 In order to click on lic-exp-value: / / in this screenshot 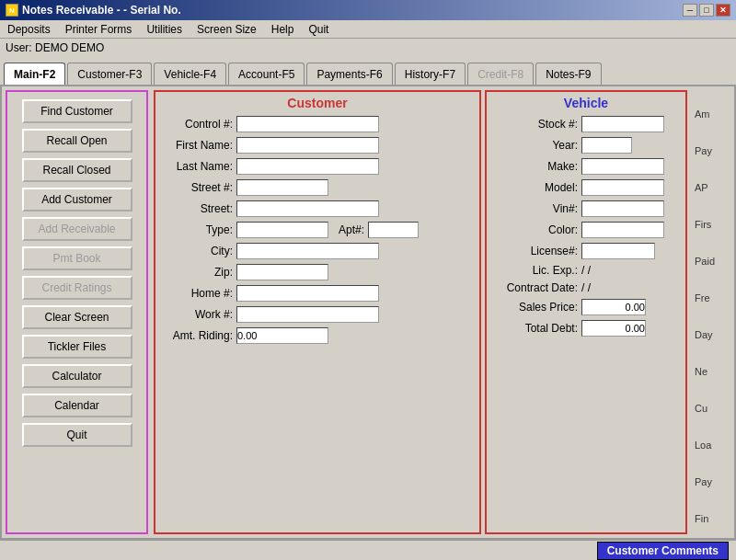, I will do `click(586, 270)`.